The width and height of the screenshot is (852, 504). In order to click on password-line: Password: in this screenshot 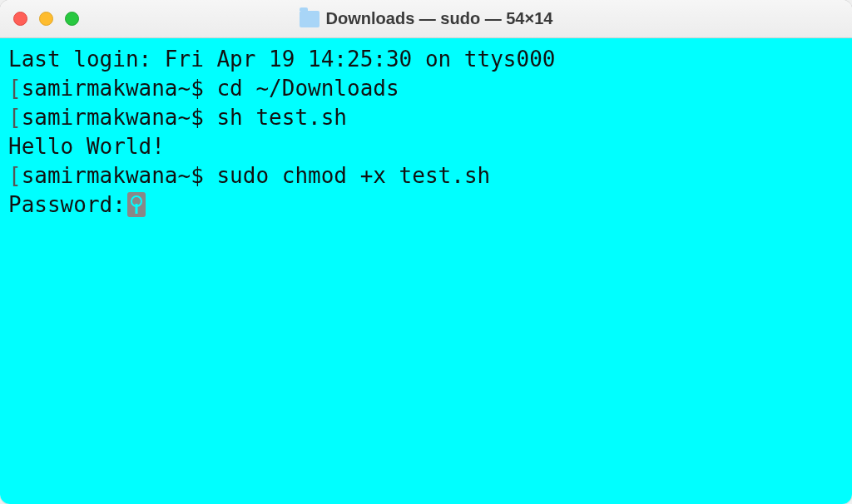, I will do `click(426, 205)`.